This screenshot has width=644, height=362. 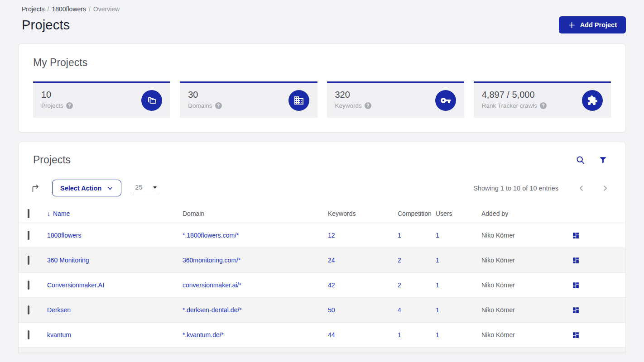 I want to click on puzzle-icon, so click(x=592, y=100).